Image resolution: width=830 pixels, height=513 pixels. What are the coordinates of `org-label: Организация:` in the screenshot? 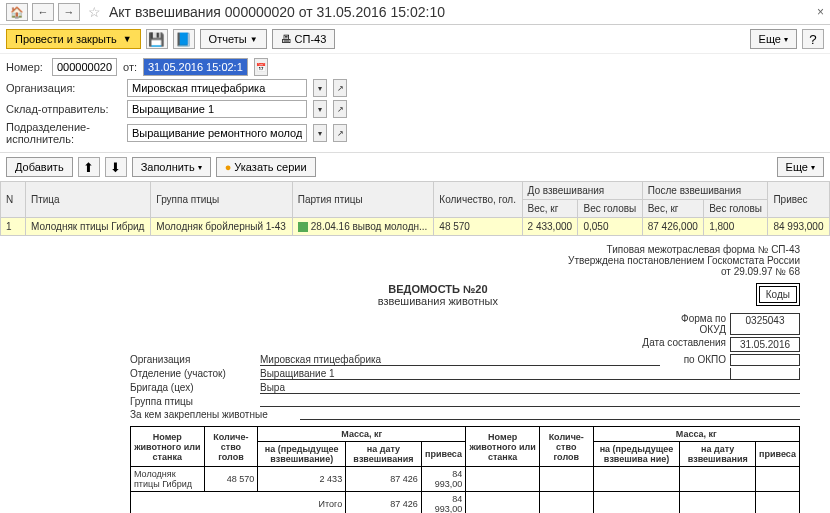 It's located at (64, 88).